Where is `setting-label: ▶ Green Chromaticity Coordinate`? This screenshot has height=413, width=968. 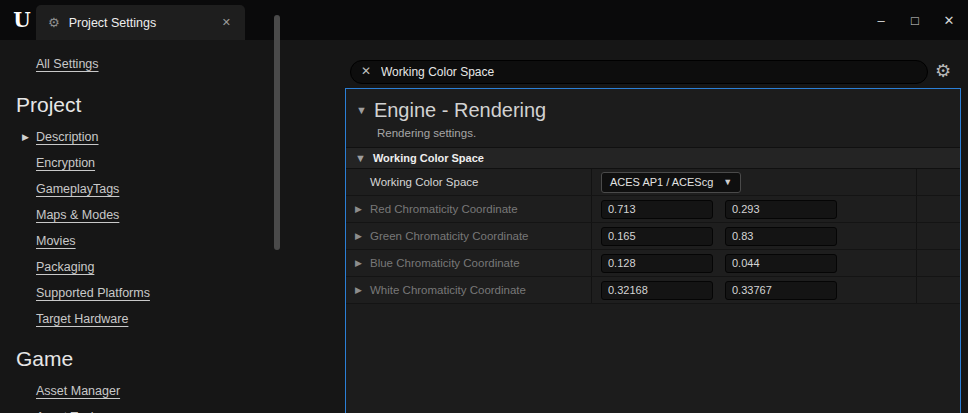 setting-label: ▶ Green Chromaticity Coordinate is located at coordinates (468, 236).